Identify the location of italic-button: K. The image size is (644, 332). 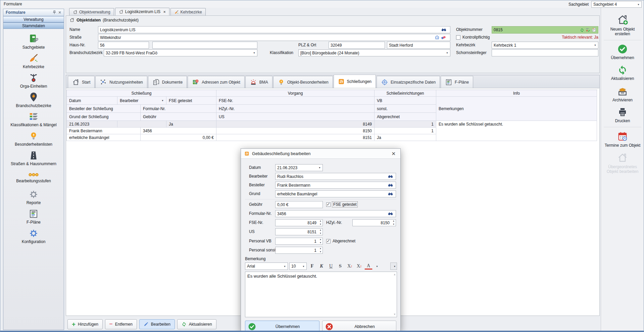
(321, 266).